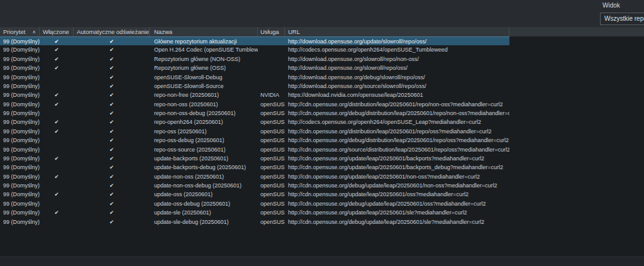  What do you see at coordinates (255, 104) in the screenshot?
I see `table-row: 99 (Domyślny) ✔ ✔ repo-non-oss (20250601…` at bounding box center [255, 104].